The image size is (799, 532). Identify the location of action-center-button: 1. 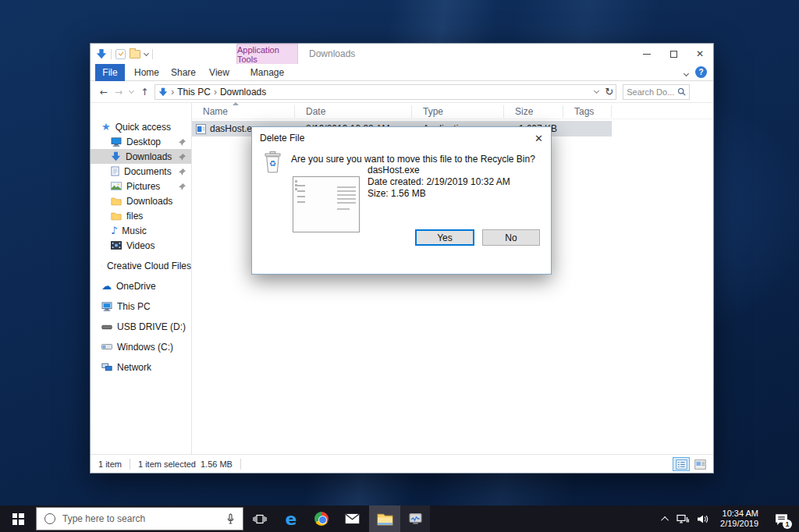
(781, 519).